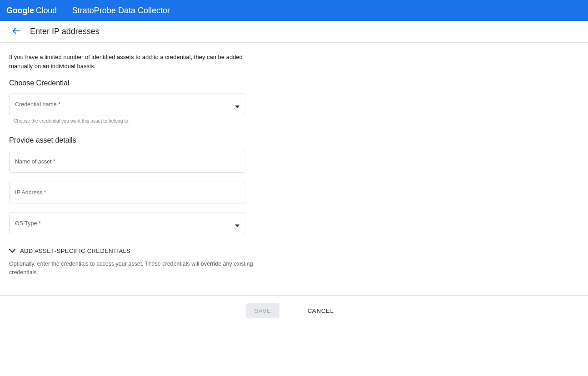  Describe the element at coordinates (159, 140) in the screenshot. I see `provide-asset-details-heading: Provide asset details` at that location.